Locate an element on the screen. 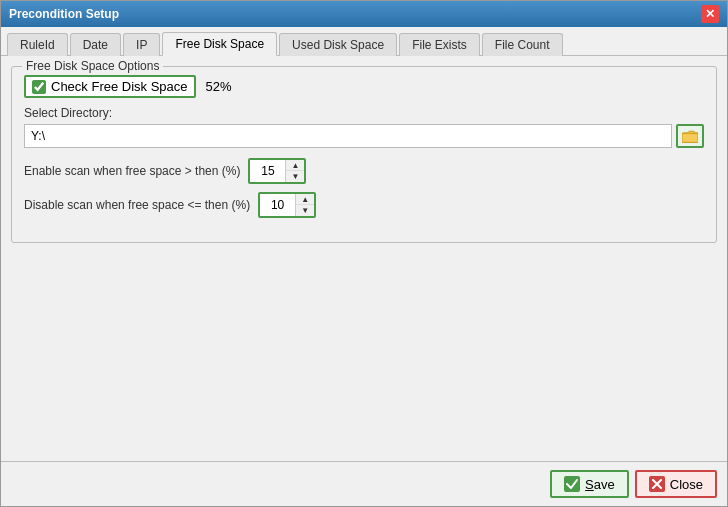 The image size is (728, 507). group-label: Free Disk Space Options is located at coordinates (92, 66).